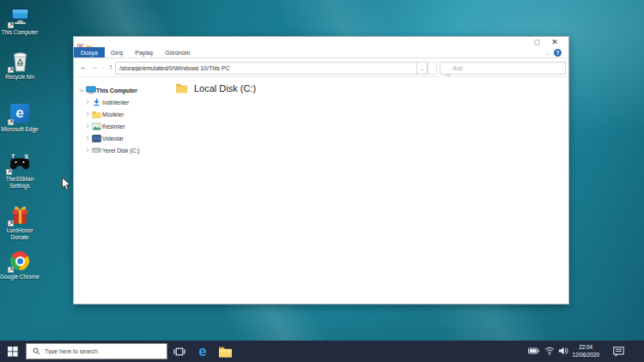 This screenshot has width=644, height=362. What do you see at coordinates (113, 115) in the screenshot?
I see `tree-label: Müzikler` at bounding box center [113, 115].